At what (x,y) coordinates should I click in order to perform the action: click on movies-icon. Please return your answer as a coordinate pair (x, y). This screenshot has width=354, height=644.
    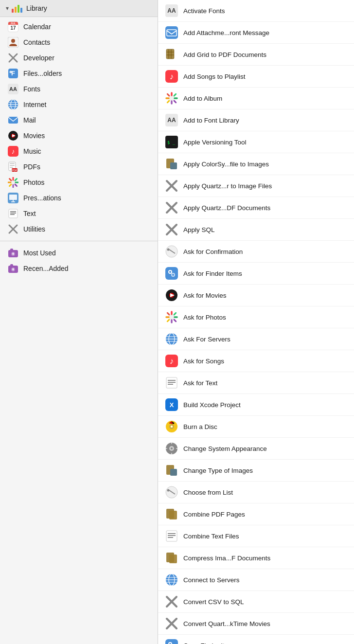
    Looking at the image, I should click on (13, 136).